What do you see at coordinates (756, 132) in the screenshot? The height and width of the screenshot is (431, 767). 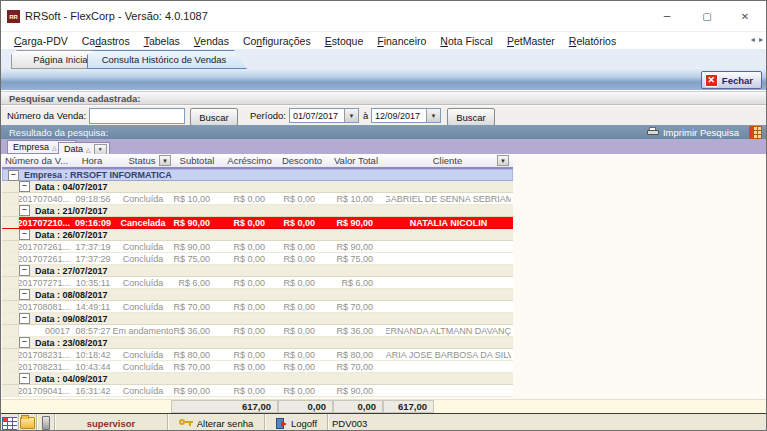 I see `grid-export-icon` at bounding box center [756, 132].